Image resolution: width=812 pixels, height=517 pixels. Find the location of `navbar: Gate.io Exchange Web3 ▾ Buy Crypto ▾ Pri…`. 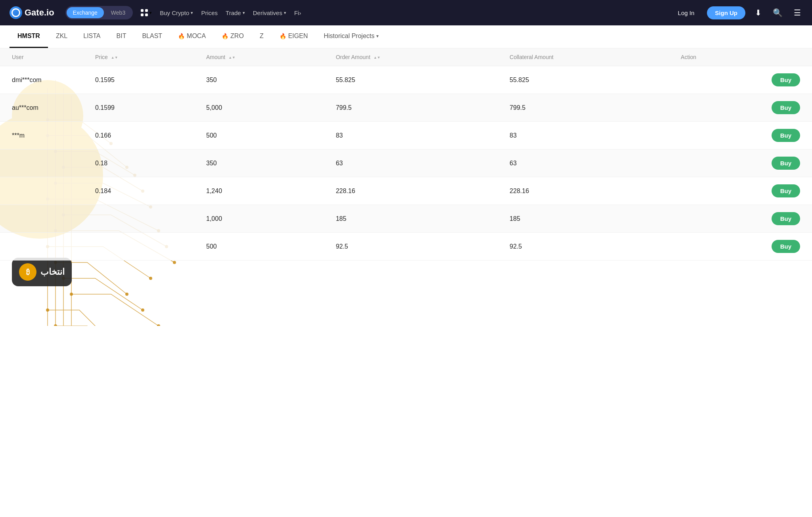

navbar: Gate.io Exchange Web3 ▾ Buy Crypto ▾ Pri… is located at coordinates (406, 13).